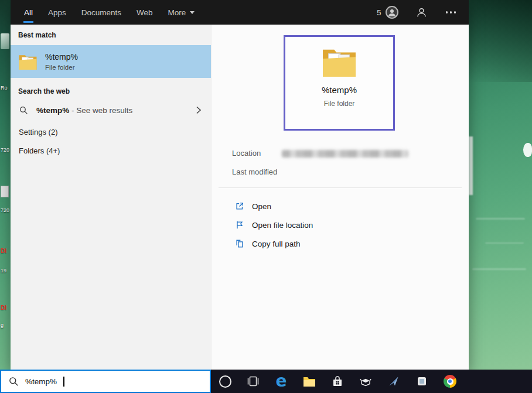 Image resolution: width=532 pixels, height=393 pixels. What do you see at coordinates (246, 153) in the screenshot?
I see `location-label: Location` at bounding box center [246, 153].